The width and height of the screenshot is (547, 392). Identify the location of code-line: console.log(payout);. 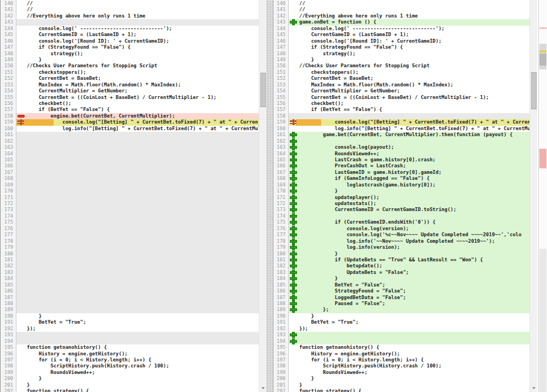
(409, 148).